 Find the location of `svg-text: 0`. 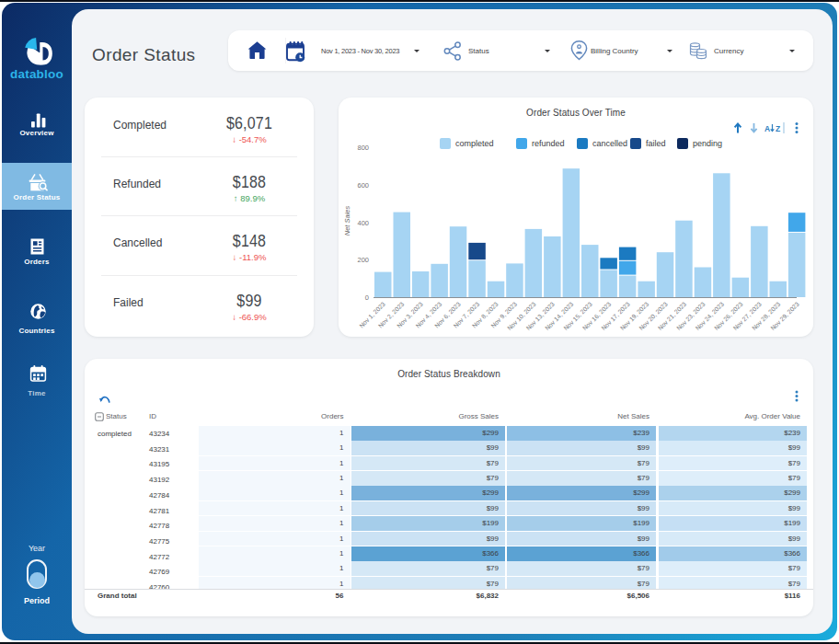

svg-text: 0 is located at coordinates (367, 298).